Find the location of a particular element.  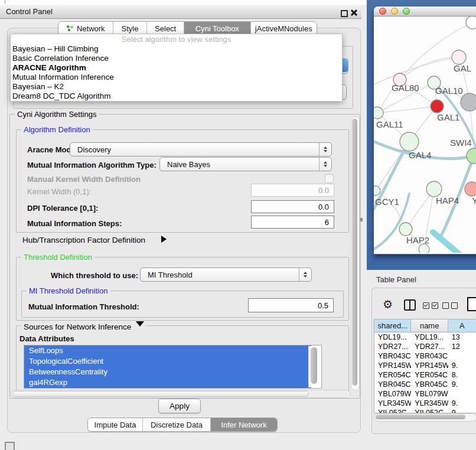

table-row: YER054CYER054C8. is located at coordinates (425, 375).